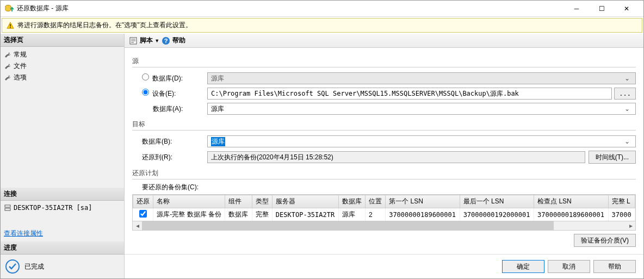 The width and height of the screenshot is (644, 279). Describe the element at coordinates (133, 41) in the screenshot. I see `script-icon` at that location.